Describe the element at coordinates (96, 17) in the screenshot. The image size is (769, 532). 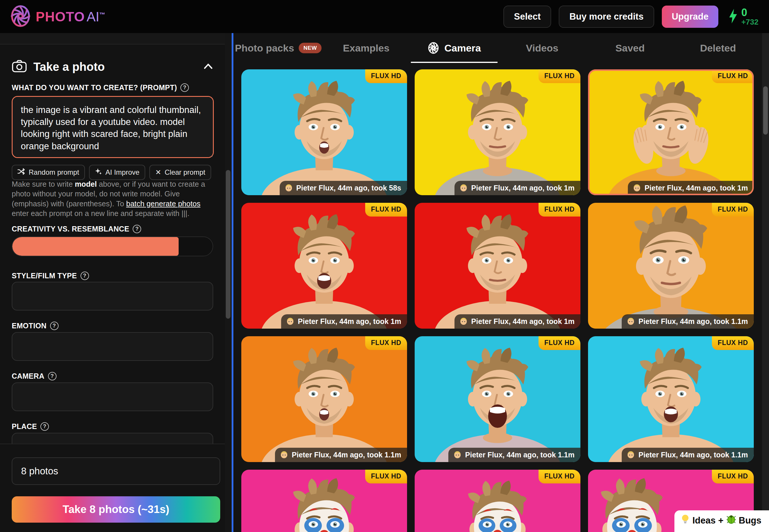
I see `brand-suffix: AI™` at that location.